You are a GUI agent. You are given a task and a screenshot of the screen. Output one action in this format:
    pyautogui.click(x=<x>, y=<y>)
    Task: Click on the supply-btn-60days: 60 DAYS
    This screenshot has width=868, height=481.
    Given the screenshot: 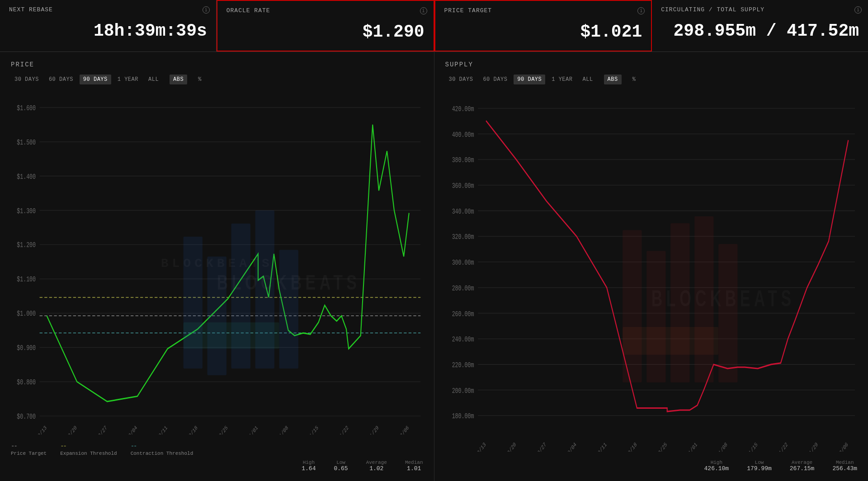 What is the action you would take?
    pyautogui.click(x=495, y=79)
    